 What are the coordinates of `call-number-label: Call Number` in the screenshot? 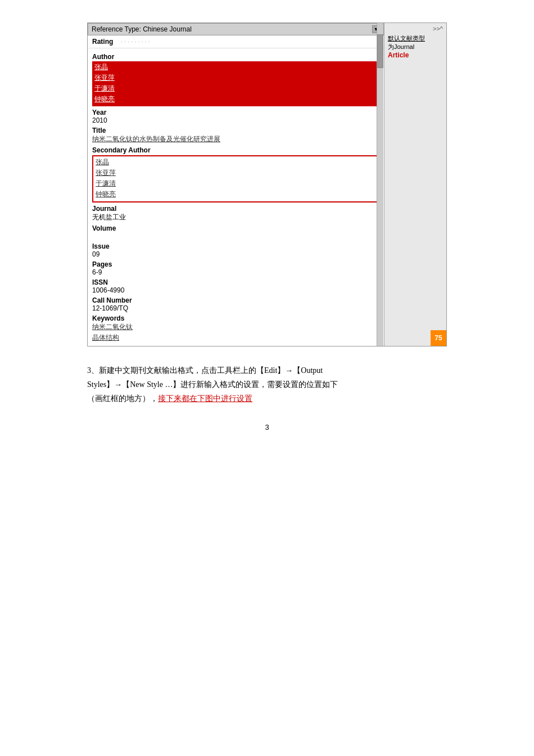 It's located at (236, 300).